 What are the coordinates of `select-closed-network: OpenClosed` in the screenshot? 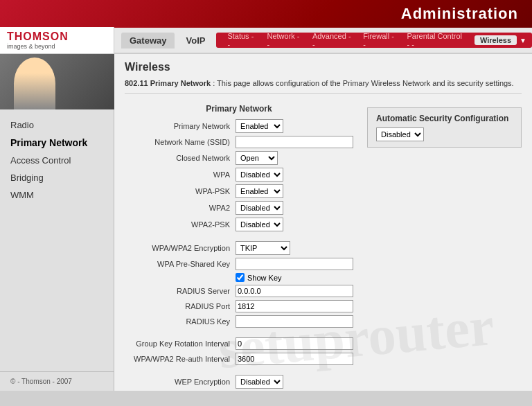 It's located at (256, 158).